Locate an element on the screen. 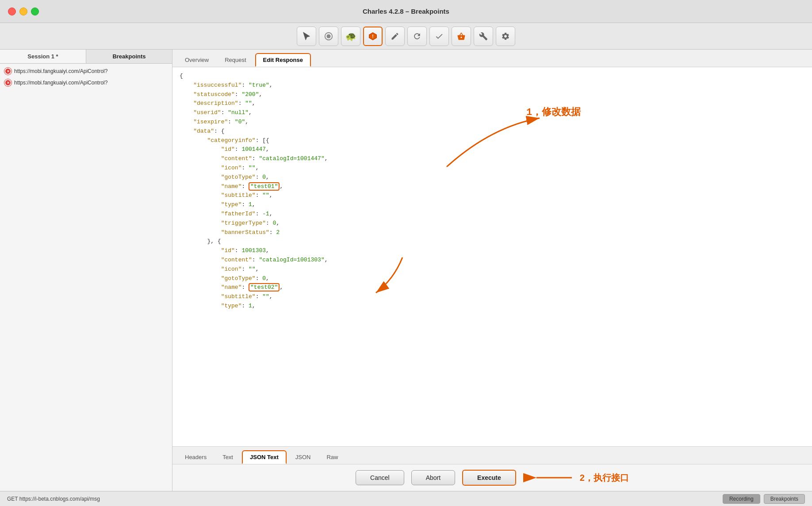 The height and width of the screenshot is (506, 812). annotation-step2: 2，执行接口 is located at coordinates (604, 478).